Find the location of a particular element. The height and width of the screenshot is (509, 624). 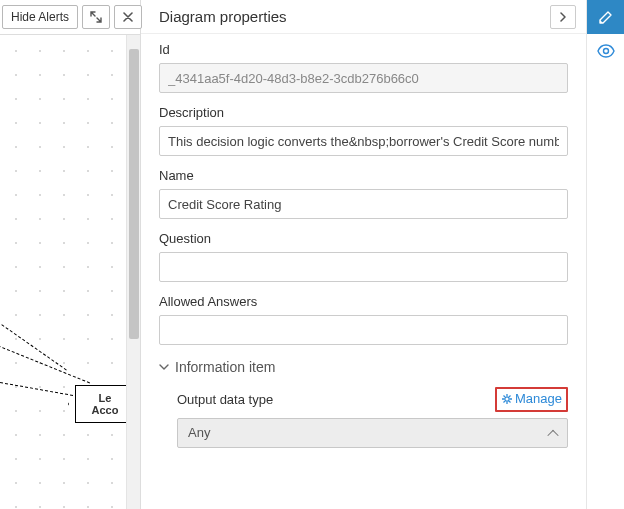

canvas-node-label: Le Acco is located at coordinates (106, 404).